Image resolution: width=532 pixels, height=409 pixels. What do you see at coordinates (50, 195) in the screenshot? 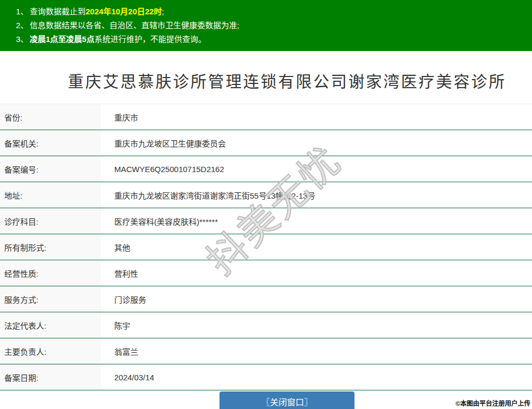
I see `field-label: 地址:` at bounding box center [50, 195].